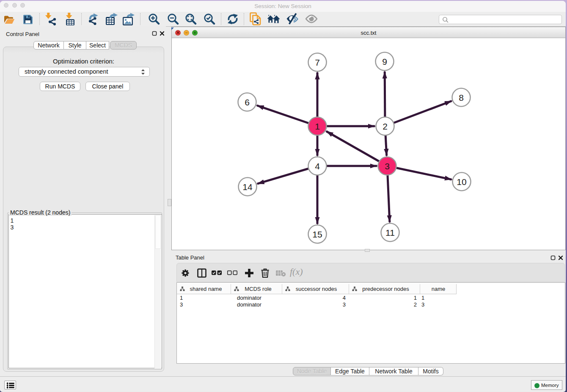 This screenshot has height=392, width=567. Describe the element at coordinates (387, 166) in the screenshot. I see `svg-text: 3` at that location.